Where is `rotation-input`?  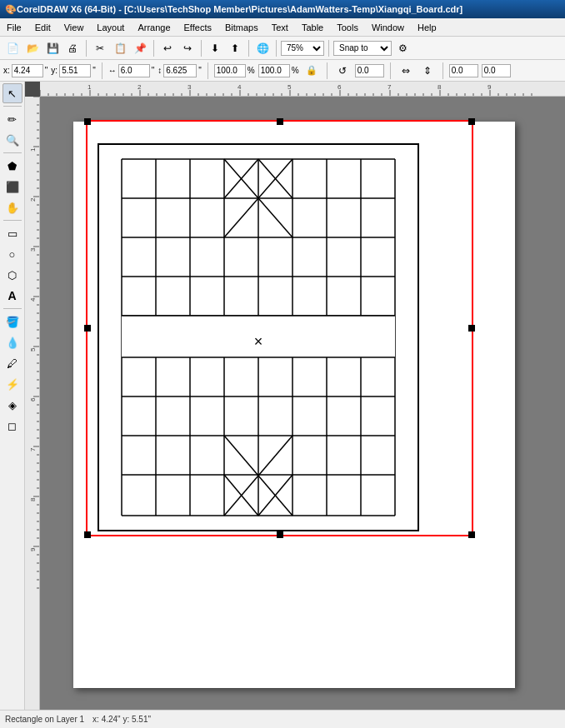 rotation-input is located at coordinates (370, 71).